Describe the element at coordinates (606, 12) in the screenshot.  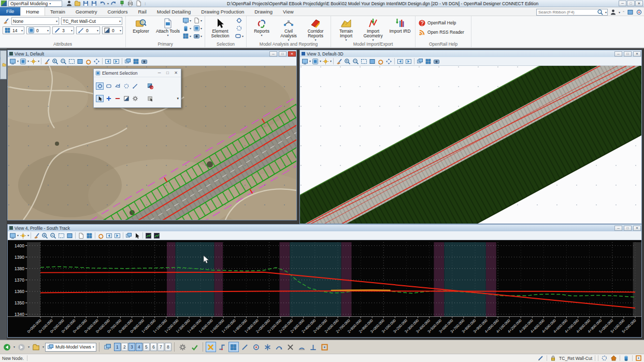
I see `search-caret-icon: ▾` at that location.